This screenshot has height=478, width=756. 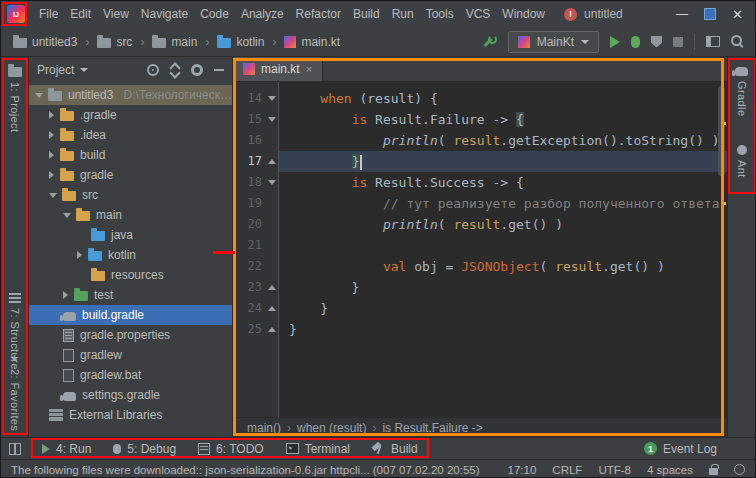 What do you see at coordinates (508, 204) in the screenshot?
I see `code-line-19: // тут реализуете разбор полученного отв…` at bounding box center [508, 204].